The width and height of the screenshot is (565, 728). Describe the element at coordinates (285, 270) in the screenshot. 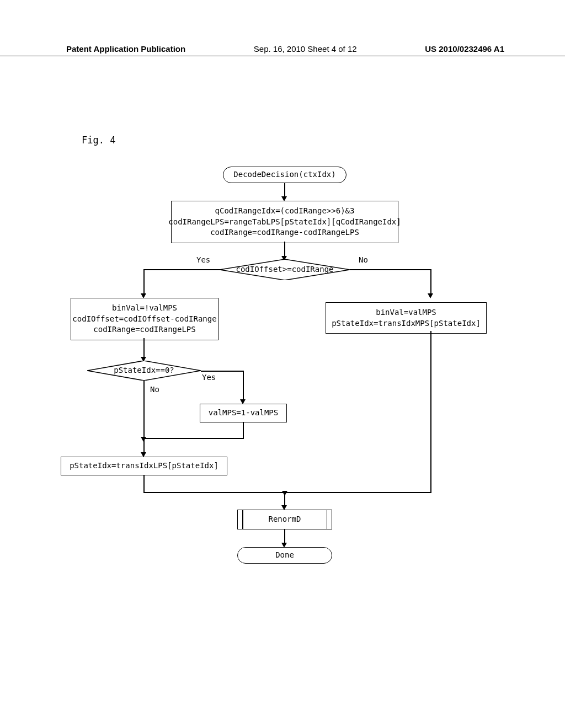

I see `decision1-text: codIOffset>=codIRange` at that location.